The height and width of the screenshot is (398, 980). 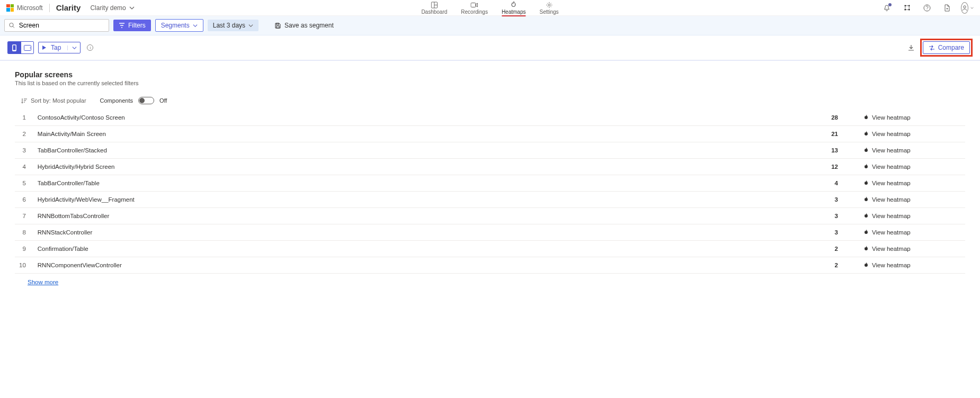 What do you see at coordinates (24, 150) in the screenshot?
I see `row-index: 3` at bounding box center [24, 150].